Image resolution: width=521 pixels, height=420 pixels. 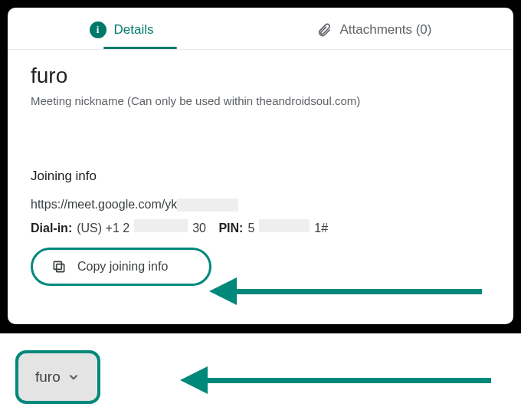 What do you see at coordinates (122, 35) in the screenshot?
I see `tab-details: i Details` at bounding box center [122, 35].